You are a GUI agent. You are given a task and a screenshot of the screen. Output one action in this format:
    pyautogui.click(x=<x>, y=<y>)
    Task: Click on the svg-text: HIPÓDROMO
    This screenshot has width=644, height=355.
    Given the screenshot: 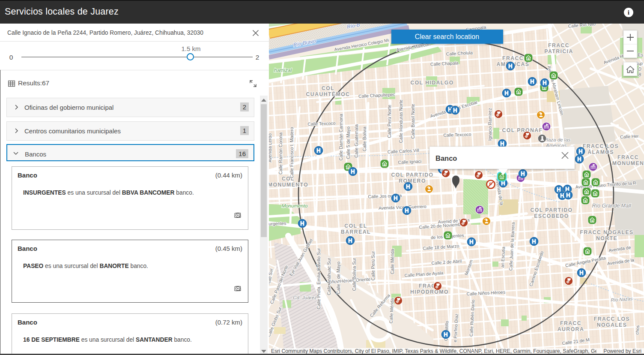 What is the action you would take?
    pyautogui.click(x=429, y=292)
    